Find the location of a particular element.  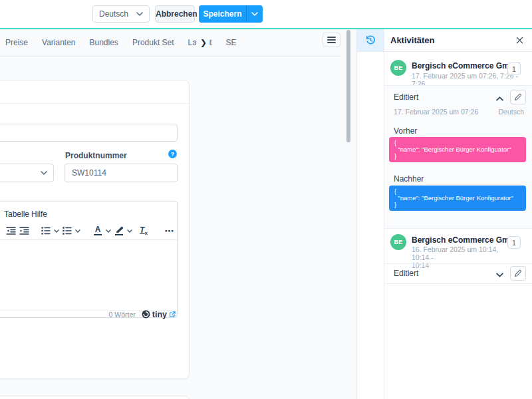

bullet-list-button is located at coordinates (46, 231).